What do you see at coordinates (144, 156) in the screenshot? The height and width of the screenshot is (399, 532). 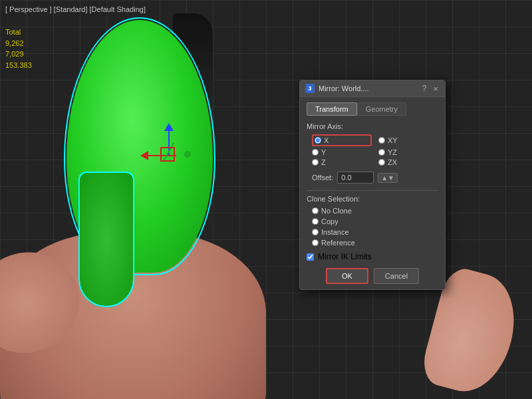 I see `x-arrow` at bounding box center [144, 156].